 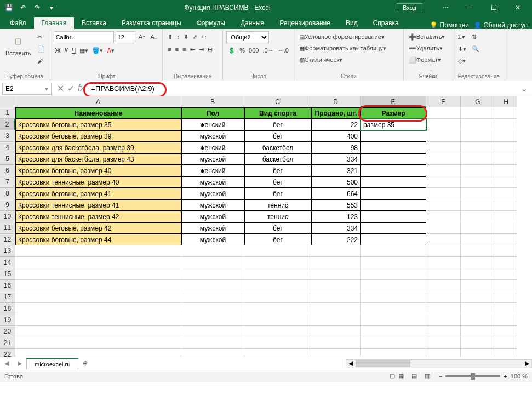 I want to click on name-box: E2 ▾, so click(x=27, y=89).